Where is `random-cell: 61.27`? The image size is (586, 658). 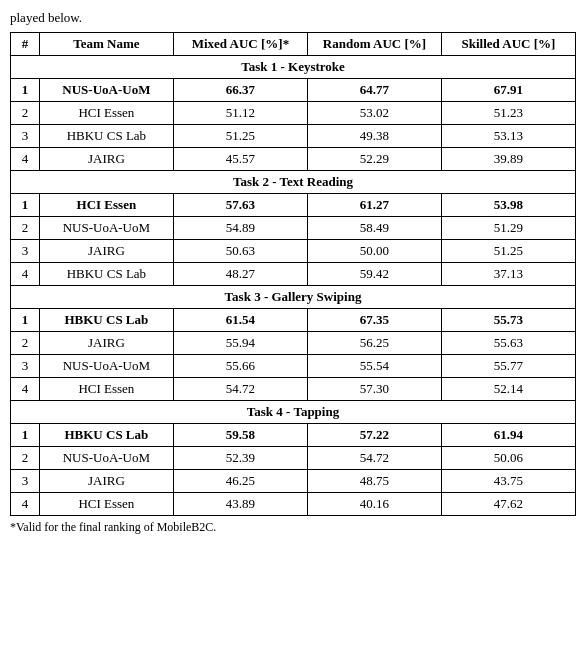 random-cell: 61.27 is located at coordinates (374, 206).